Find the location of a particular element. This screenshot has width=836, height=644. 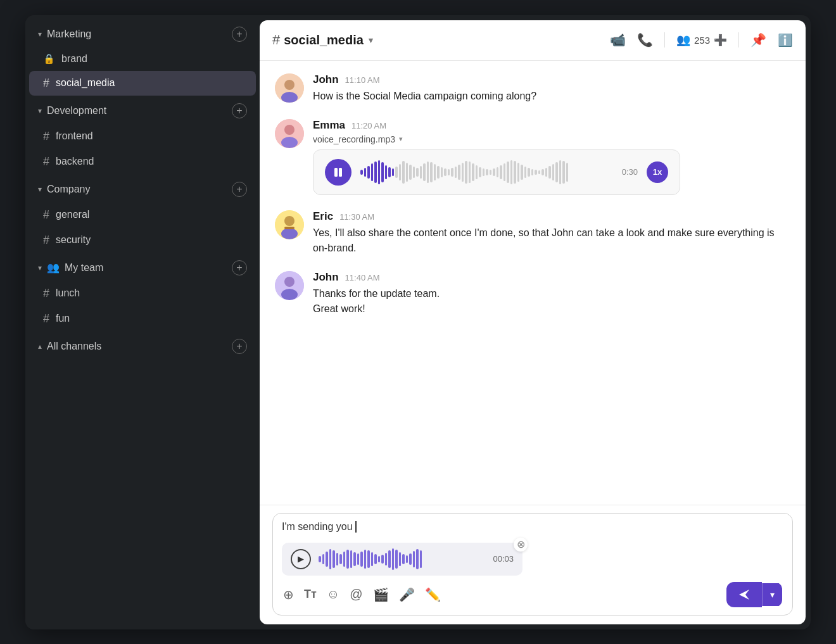

phone-icon: 📞 is located at coordinates (645, 40).